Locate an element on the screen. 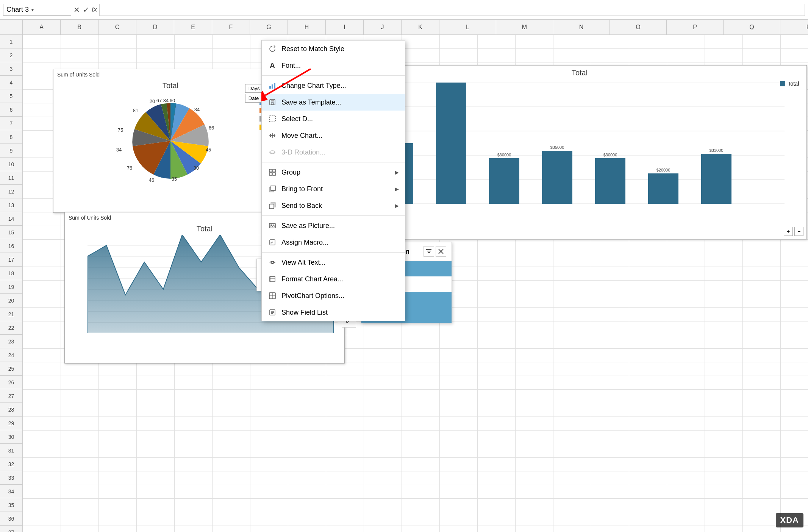  row-header-37: 37 is located at coordinates (11, 529).